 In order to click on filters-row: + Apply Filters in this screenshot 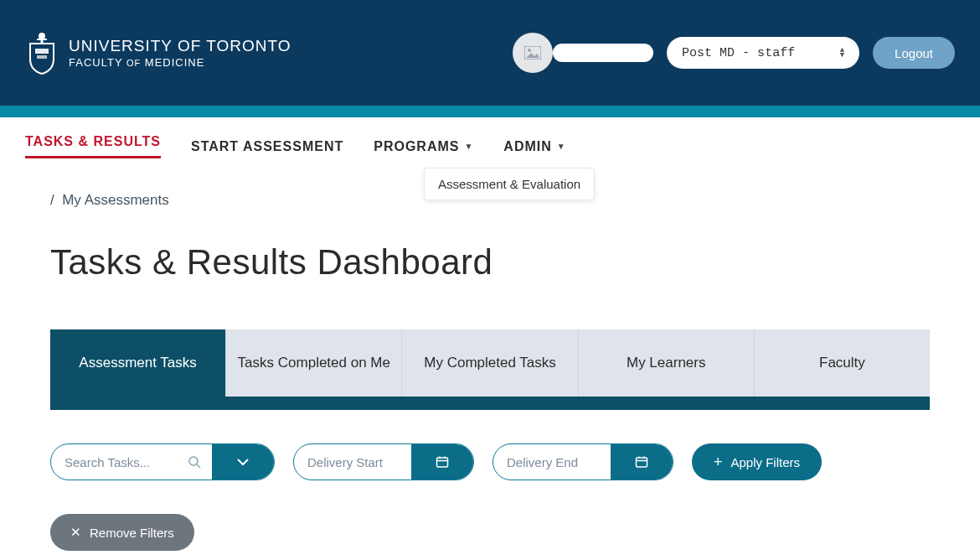, I will do `click(490, 462)`.